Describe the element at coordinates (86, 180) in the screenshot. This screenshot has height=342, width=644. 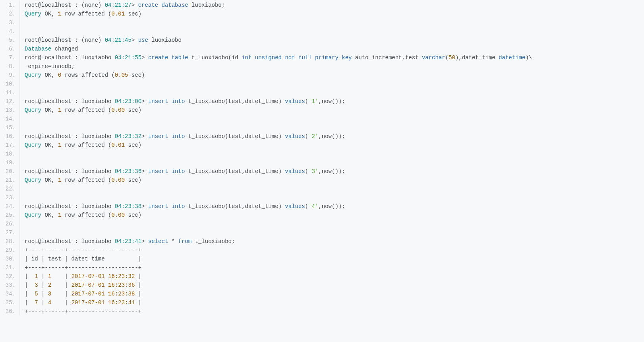
I see `code-token: row affected (` at that location.